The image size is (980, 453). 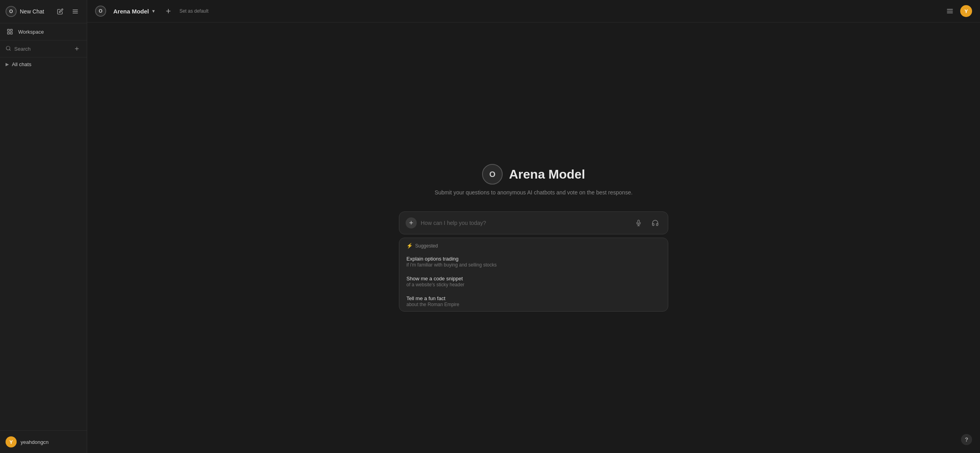 What do you see at coordinates (42, 49) in the screenshot?
I see `search-label: Search` at bounding box center [42, 49].